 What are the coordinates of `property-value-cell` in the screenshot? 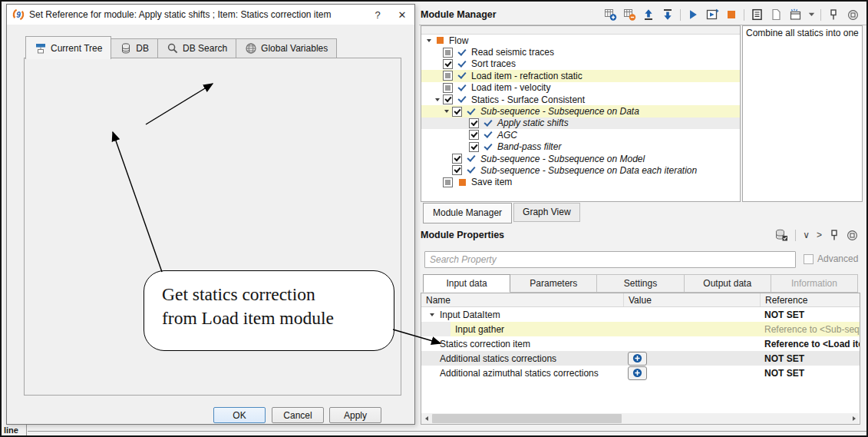 It's located at (692, 329).